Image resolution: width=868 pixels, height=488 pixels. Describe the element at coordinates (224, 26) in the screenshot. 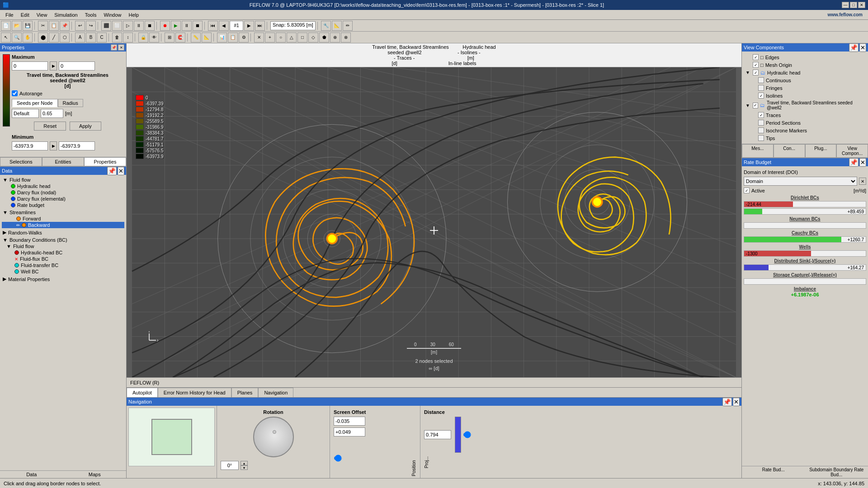

I see `tb-prev: ◀` at that location.